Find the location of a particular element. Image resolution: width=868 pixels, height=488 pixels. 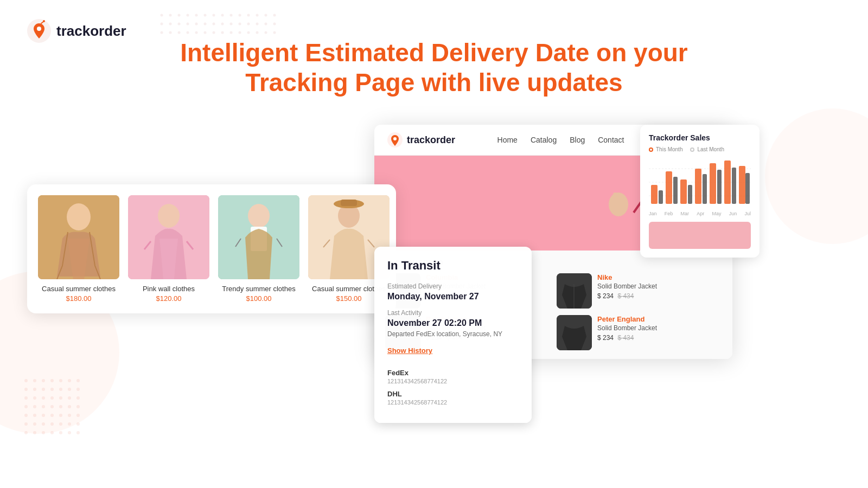

nav-contact: Contact is located at coordinates (611, 140).